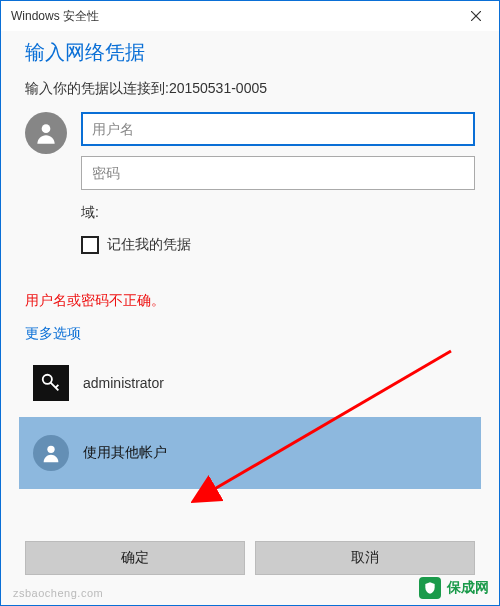 This screenshot has height=606, width=500. What do you see at coordinates (278, 173) in the screenshot?
I see `password-input` at bounding box center [278, 173].